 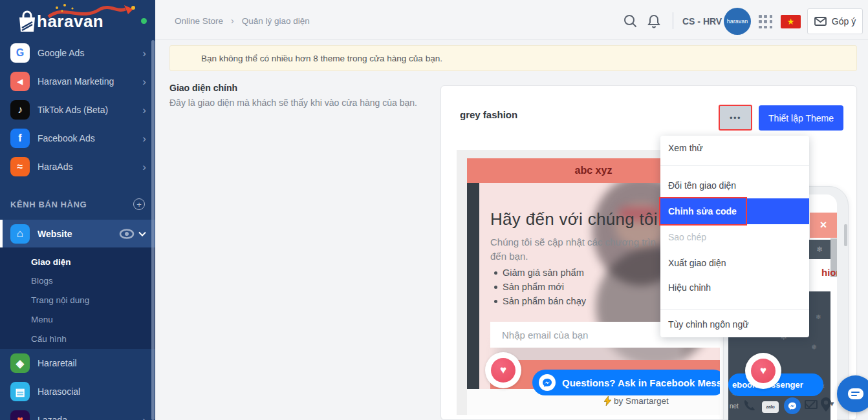 I want to click on mobile-title-fragment: hion, so click(x=829, y=273).